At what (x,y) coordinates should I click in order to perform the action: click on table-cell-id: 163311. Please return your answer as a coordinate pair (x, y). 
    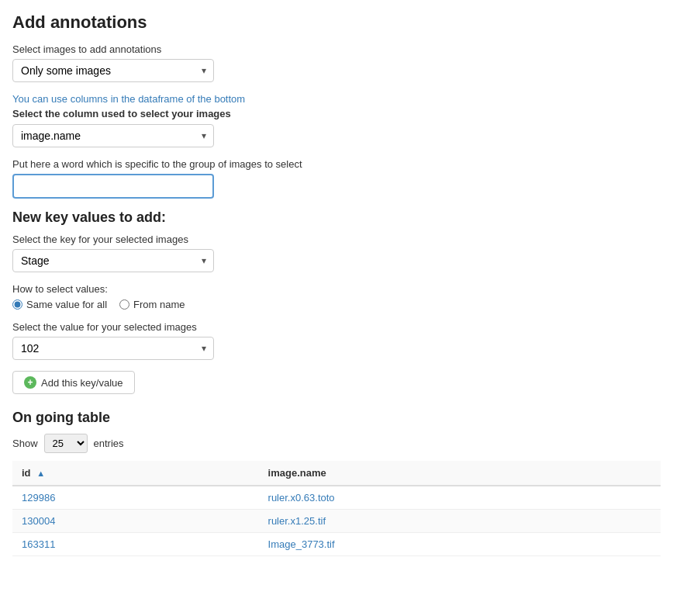
    Looking at the image, I should click on (136, 545).